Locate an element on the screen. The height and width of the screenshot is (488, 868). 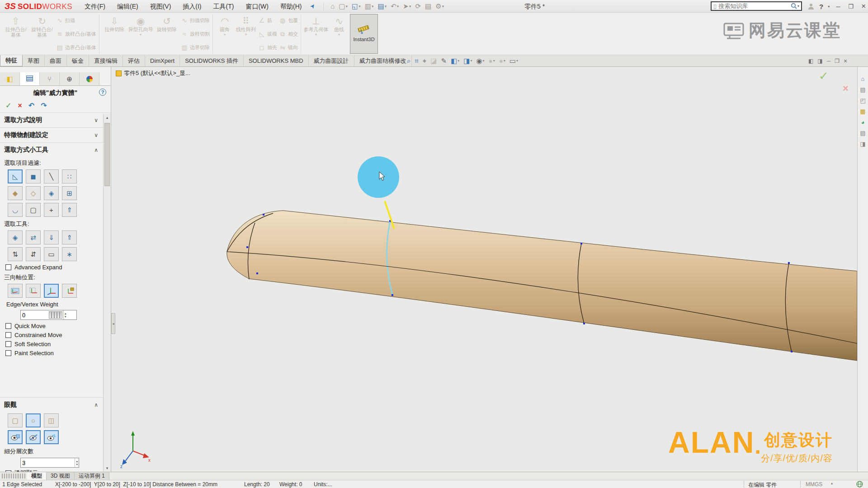
tab-power-surfacing: 威力曲面設計 is located at coordinates (332, 61).